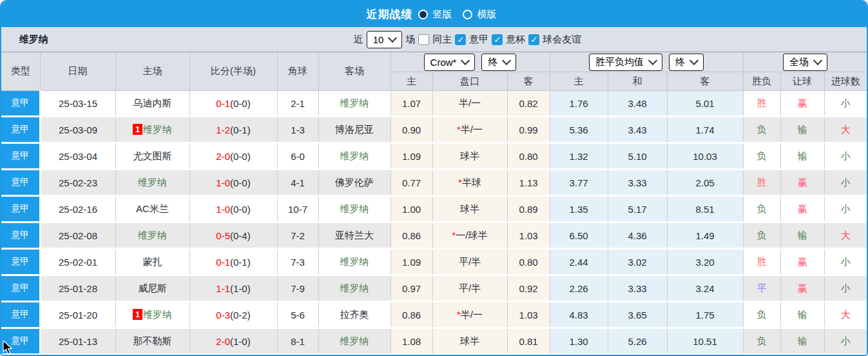 The image size is (868, 356). Describe the element at coordinates (805, 62) in the screenshot. I see `fulltime-select: 全场` at that location.